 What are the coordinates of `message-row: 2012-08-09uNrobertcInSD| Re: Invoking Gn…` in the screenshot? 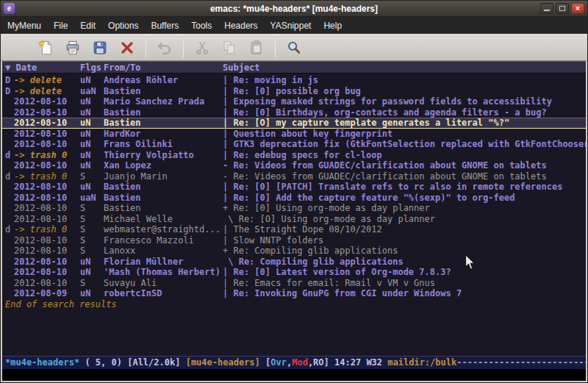 It's located at (294, 294).